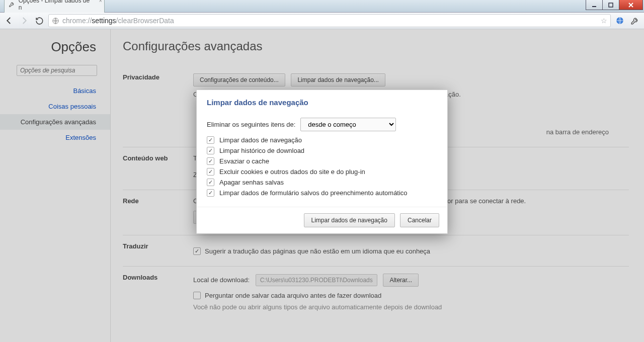 This screenshot has height=342, width=644. What do you see at coordinates (158, 248) in the screenshot?
I see `section-label-translate: Traduzir` at bounding box center [158, 248].